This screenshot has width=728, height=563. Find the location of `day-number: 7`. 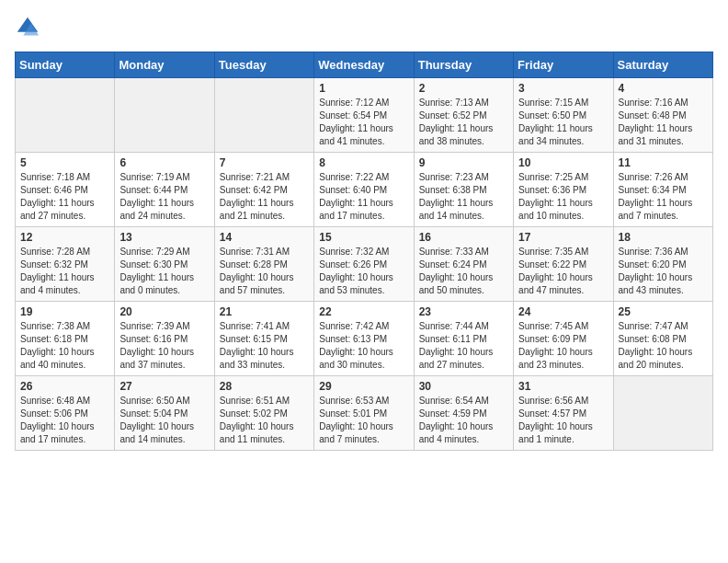

day-number: 7 is located at coordinates (265, 163).